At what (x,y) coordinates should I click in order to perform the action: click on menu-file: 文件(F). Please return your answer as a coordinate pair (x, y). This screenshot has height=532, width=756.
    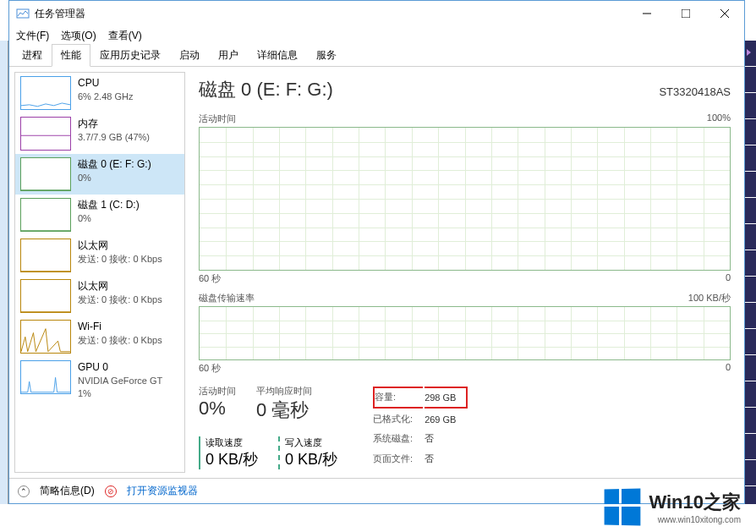
    Looking at the image, I should click on (32, 36).